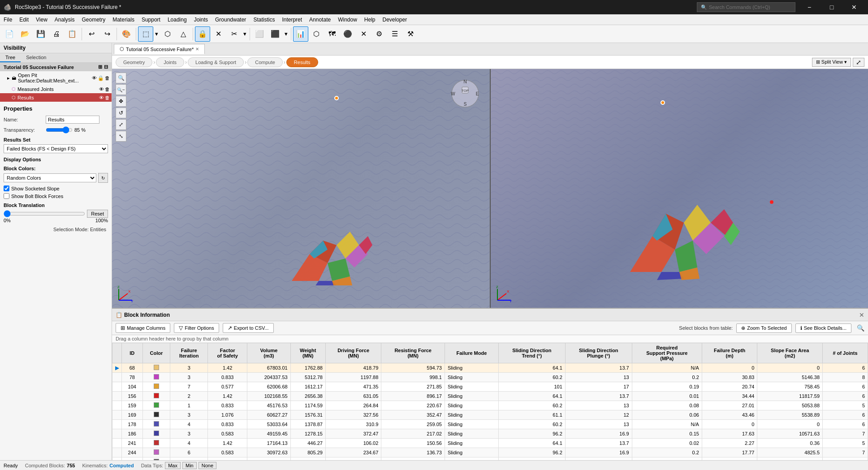  Describe the element at coordinates (332, 34) in the screenshot. I see `contour-button: 🗺` at that location.